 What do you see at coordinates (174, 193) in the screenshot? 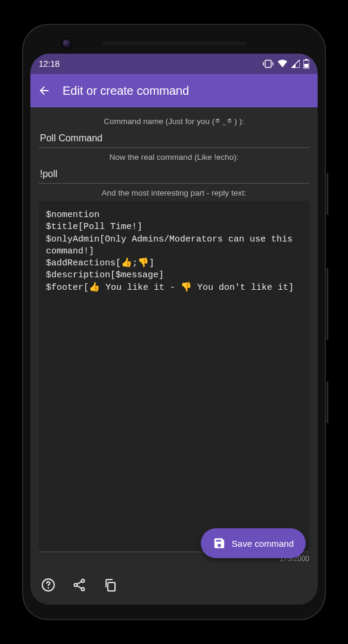
I see `reply-text-label: And the most interesting part - reply te…` at bounding box center [174, 193].